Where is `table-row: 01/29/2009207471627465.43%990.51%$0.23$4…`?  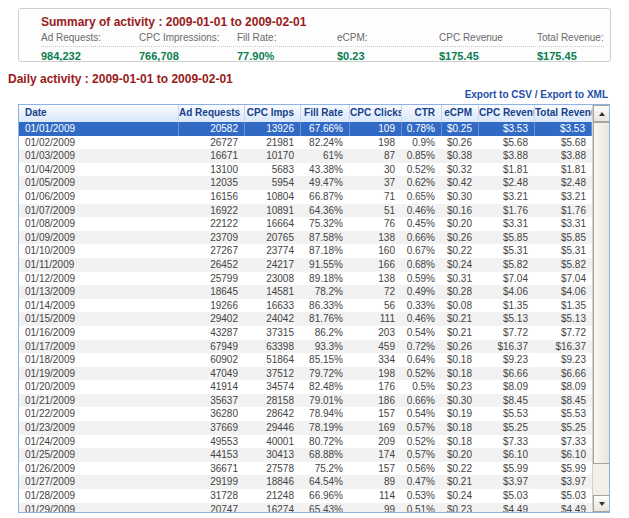 table-row: 01/29/2009207471627465.43%990.51%$0.23$4… is located at coordinates (306, 508).